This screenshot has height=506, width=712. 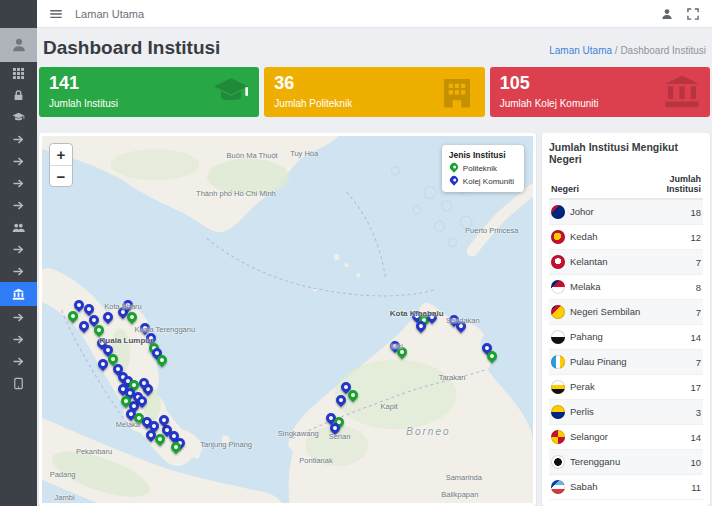 I want to click on graduation-cap-icon, so click(x=231, y=92).